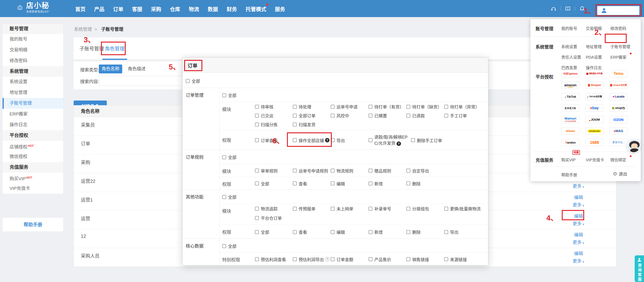 The image size is (644, 282). I want to click on sidebar-item: 微信授权, so click(33, 157).